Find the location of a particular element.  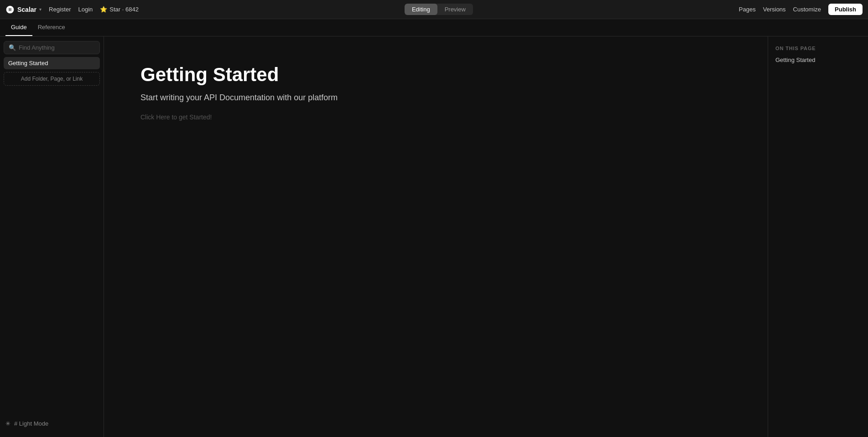

scalar-logo-icon is located at coordinates (10, 10).